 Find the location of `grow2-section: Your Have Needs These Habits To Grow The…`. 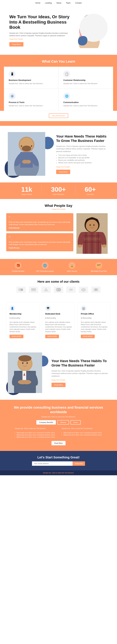

grow2-section: Your Have Needs These Habits To Grow The… is located at coordinates (58, 373).